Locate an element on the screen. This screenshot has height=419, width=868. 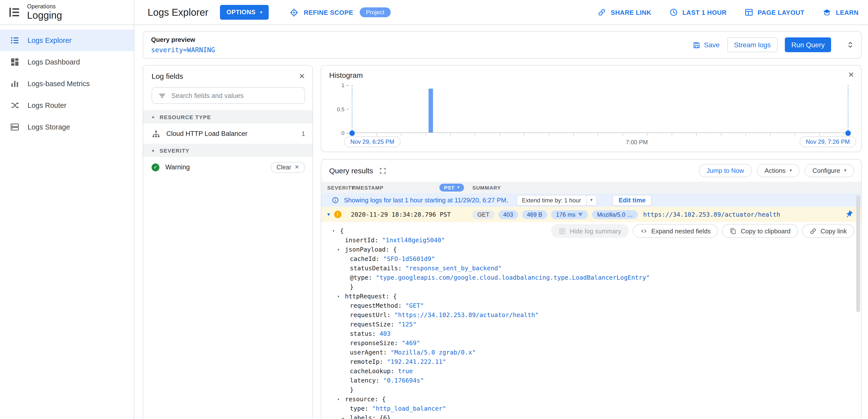
copy-link-button: Copy link is located at coordinates (828, 231).